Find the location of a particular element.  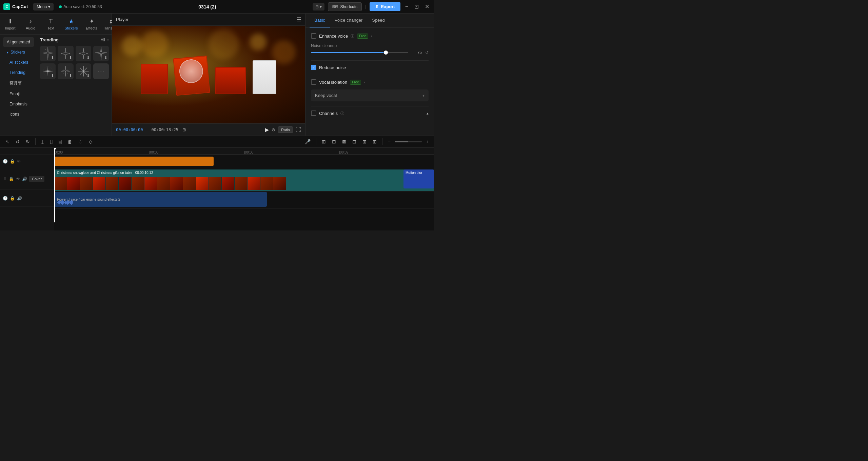

delete-button: 🗑 is located at coordinates (70, 142).